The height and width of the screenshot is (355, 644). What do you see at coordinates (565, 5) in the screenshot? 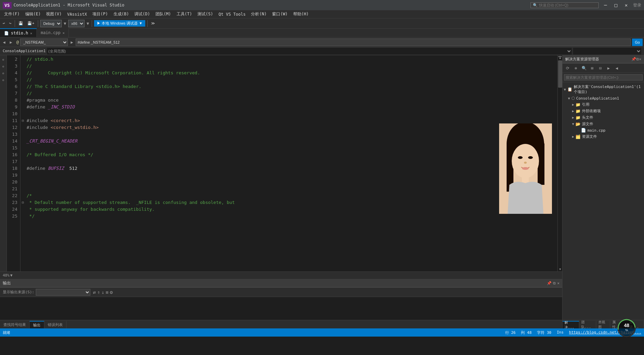
I see `search-bar: 🔍` at bounding box center [565, 5].